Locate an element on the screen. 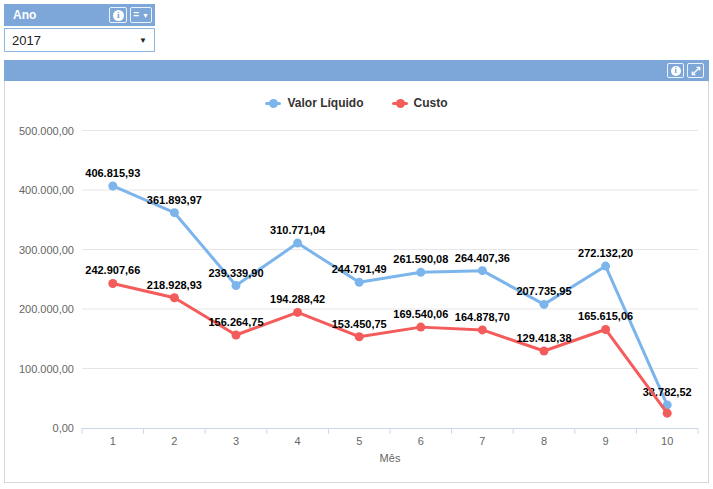  filter-header-buttons: i = ▼ is located at coordinates (130, 15).